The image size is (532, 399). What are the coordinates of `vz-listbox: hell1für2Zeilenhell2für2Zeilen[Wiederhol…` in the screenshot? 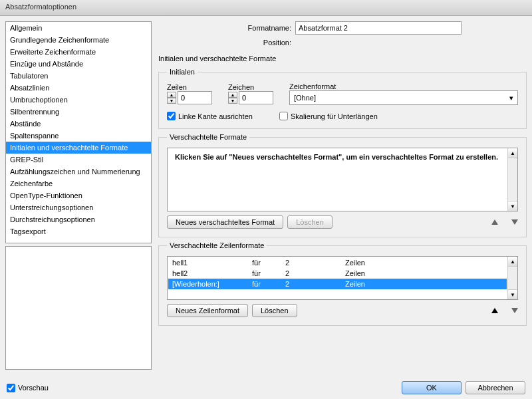 It's located at (342, 278).